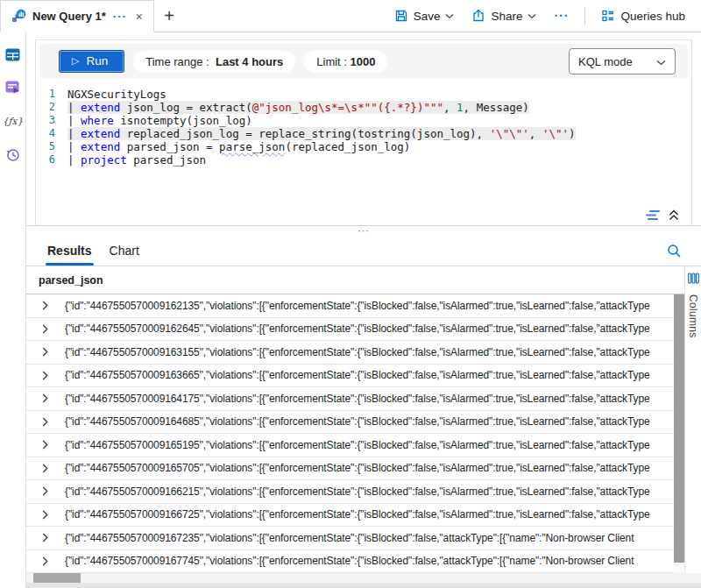  Describe the element at coordinates (375, 306) in the screenshot. I see `row-json-text: {"id":"4467550570009162135","violations"…` at that location.